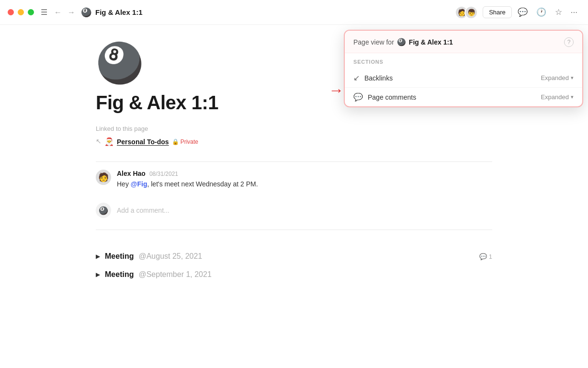 The width and height of the screenshot is (588, 368). What do you see at coordinates (86, 12) in the screenshot?
I see `page-emoji-title: 🎱` at bounding box center [86, 12].